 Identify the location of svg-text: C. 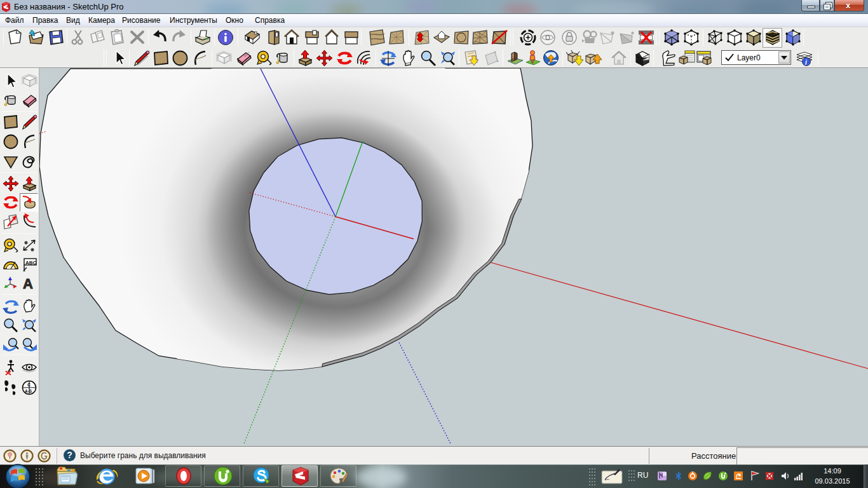
(29, 385).